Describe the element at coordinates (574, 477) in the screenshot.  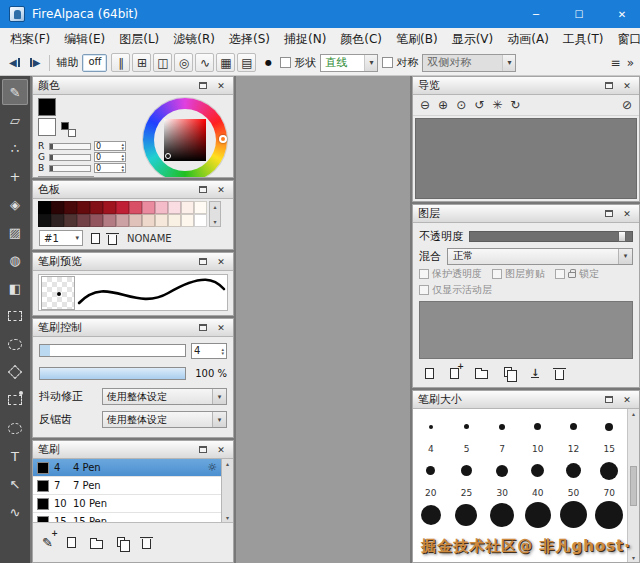
I see `brush-size-option: 50` at that location.